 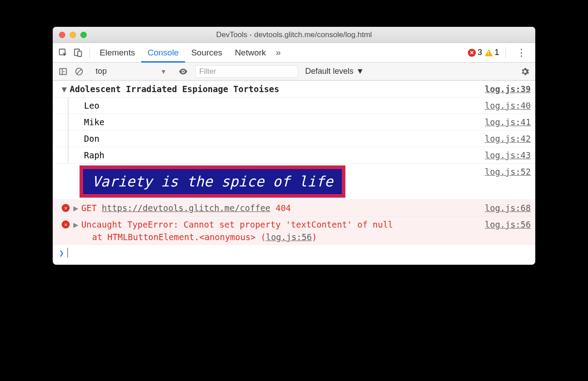 What do you see at coordinates (94, 155) in the screenshot?
I see `log-text: Raph` at bounding box center [94, 155].